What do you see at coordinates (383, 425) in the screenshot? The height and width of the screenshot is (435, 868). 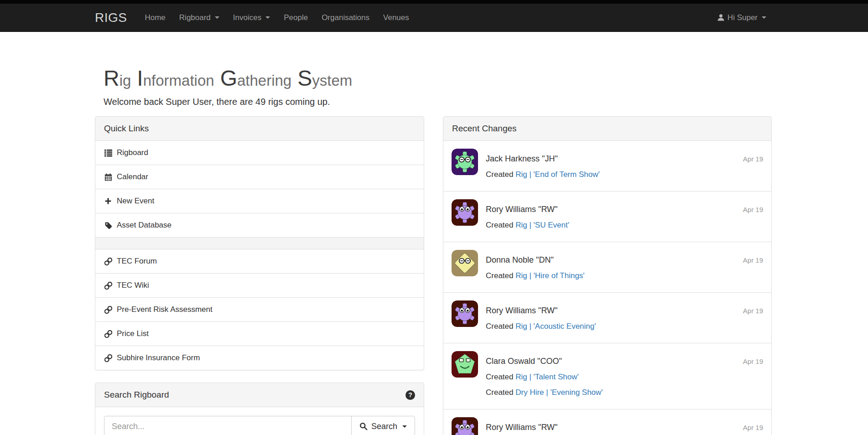 I see `search-button: Search` at bounding box center [383, 425].